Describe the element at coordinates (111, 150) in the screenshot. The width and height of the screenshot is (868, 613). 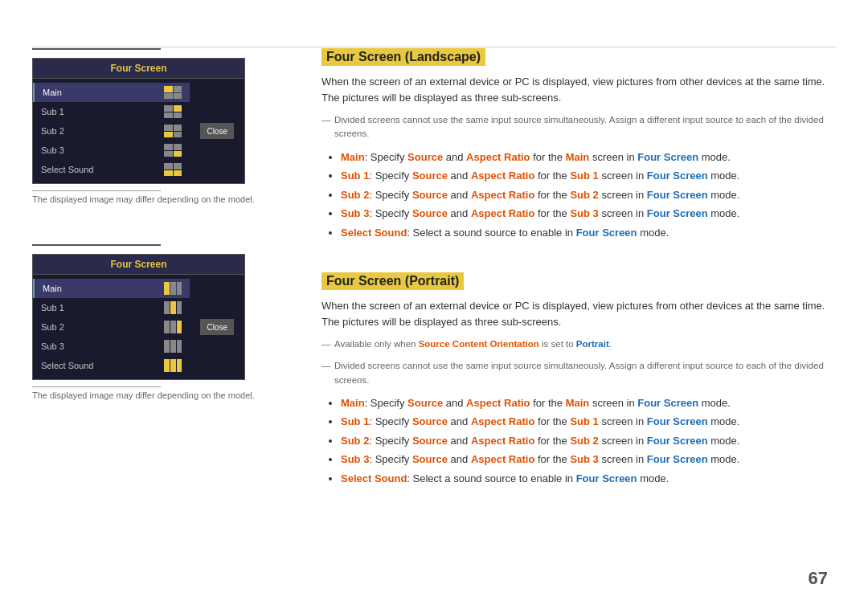
I see `landscape-menu-item-sub3: Sub 3` at that location.